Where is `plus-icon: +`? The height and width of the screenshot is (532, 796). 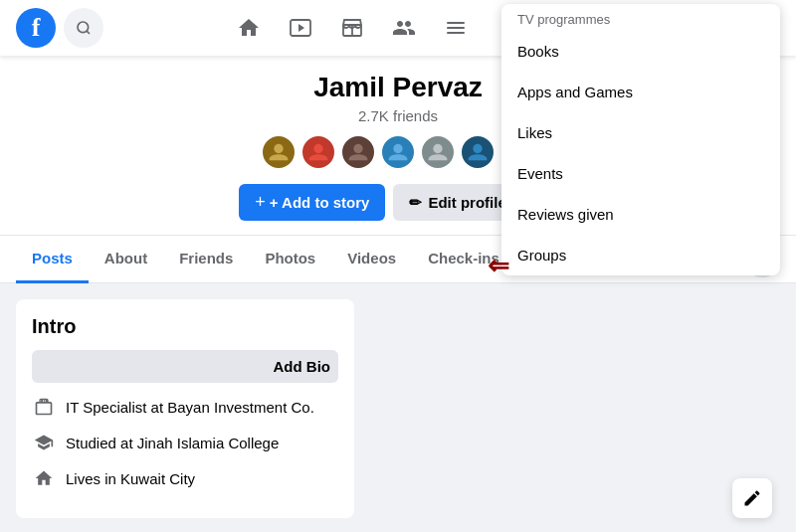 plus-icon: + is located at coordinates (261, 203).